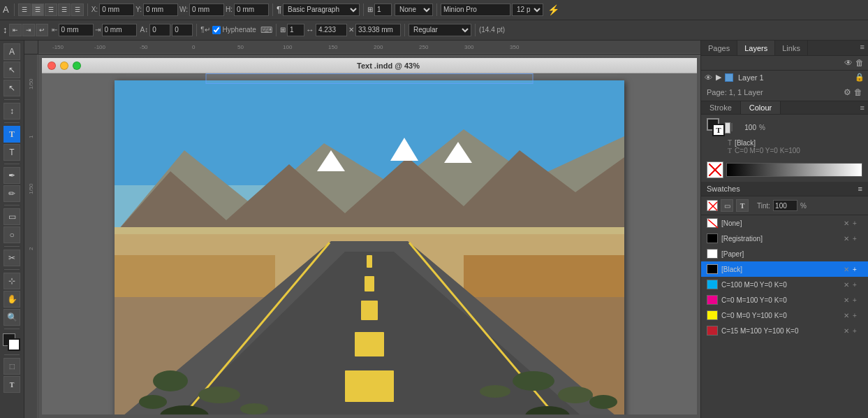 The width and height of the screenshot is (868, 418). What do you see at coordinates (12, 384) in the screenshot?
I see `tool-type-bottom: T` at bounding box center [12, 384].